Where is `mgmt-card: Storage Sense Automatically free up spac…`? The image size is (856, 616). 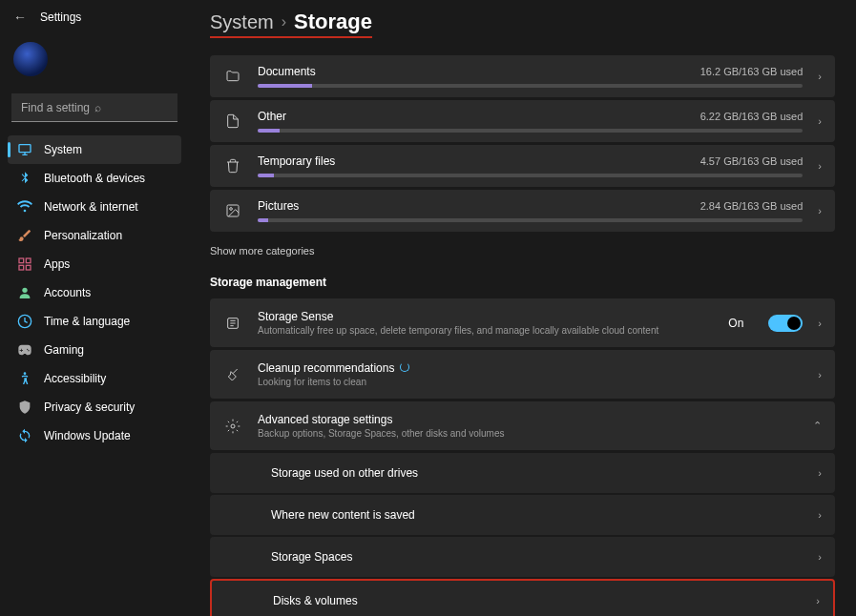 mgmt-card: Storage Sense Automatically free up spac… is located at coordinates (523, 322).